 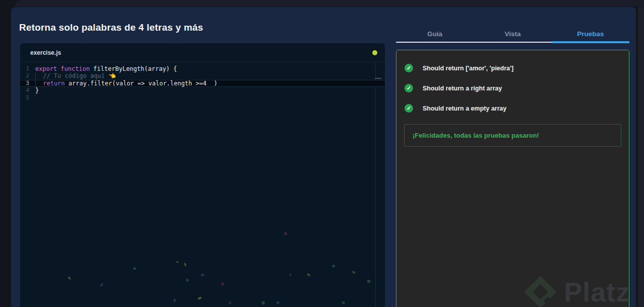 I want to click on line-number: 1, so click(x=28, y=69).